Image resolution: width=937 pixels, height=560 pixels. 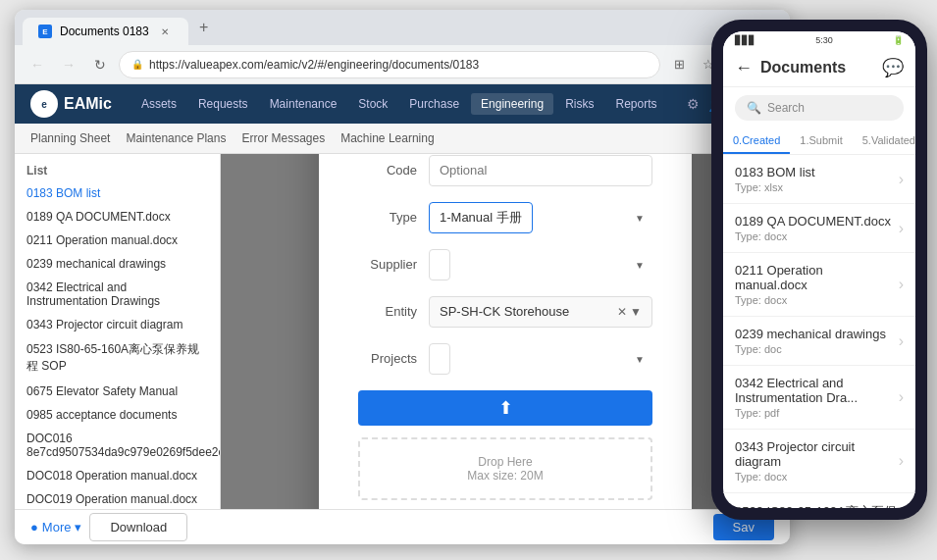 I want to click on mobile-list-item-1: 0189 QA DOCUMENT.docx Type: docx ›, so click(x=819, y=229).